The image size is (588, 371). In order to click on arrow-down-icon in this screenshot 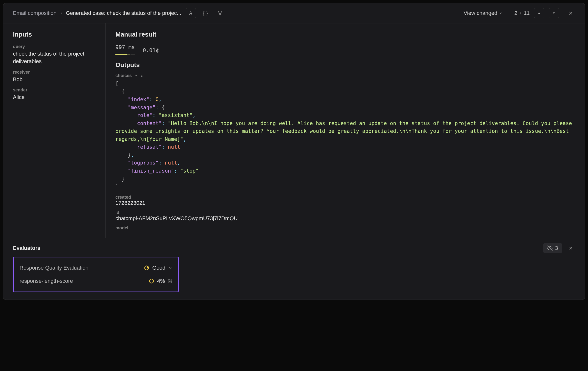, I will do `click(142, 76)`.